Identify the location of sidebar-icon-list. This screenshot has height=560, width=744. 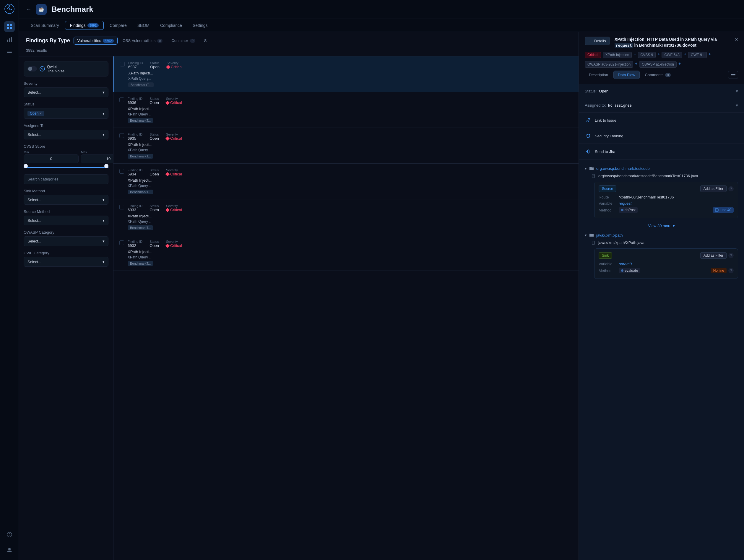
(9, 52).